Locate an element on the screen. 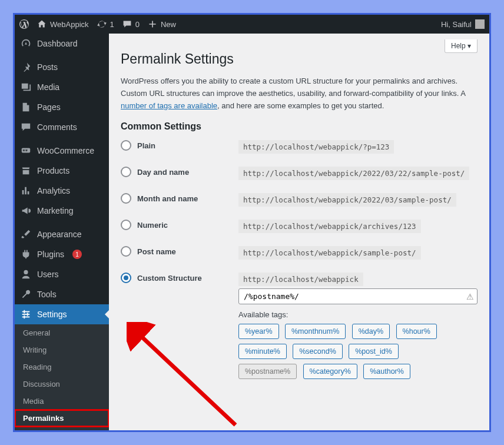 The height and width of the screenshot is (445, 504). intro-text: WordPress offers you the ability to crea… is located at coordinates (299, 94).